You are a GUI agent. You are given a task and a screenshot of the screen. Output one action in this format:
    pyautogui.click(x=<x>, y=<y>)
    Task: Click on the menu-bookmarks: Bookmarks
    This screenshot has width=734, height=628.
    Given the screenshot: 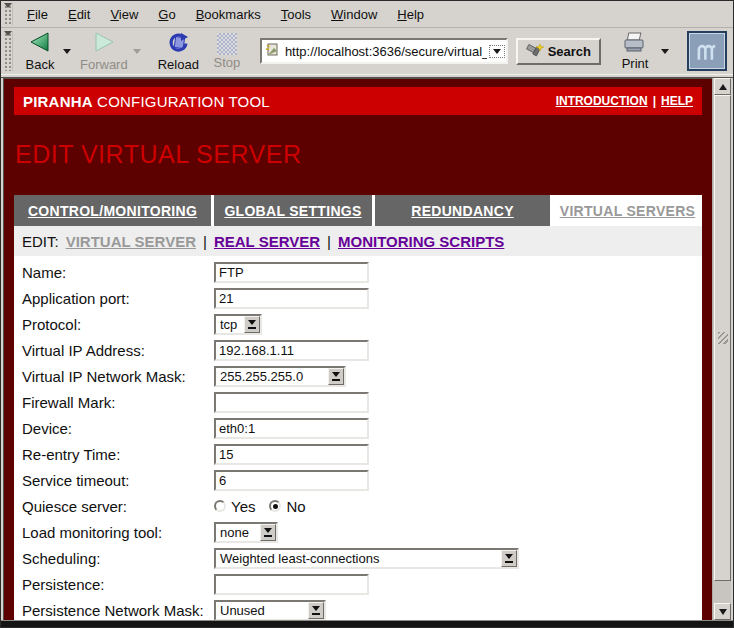 What is the action you would take?
    pyautogui.click(x=228, y=14)
    